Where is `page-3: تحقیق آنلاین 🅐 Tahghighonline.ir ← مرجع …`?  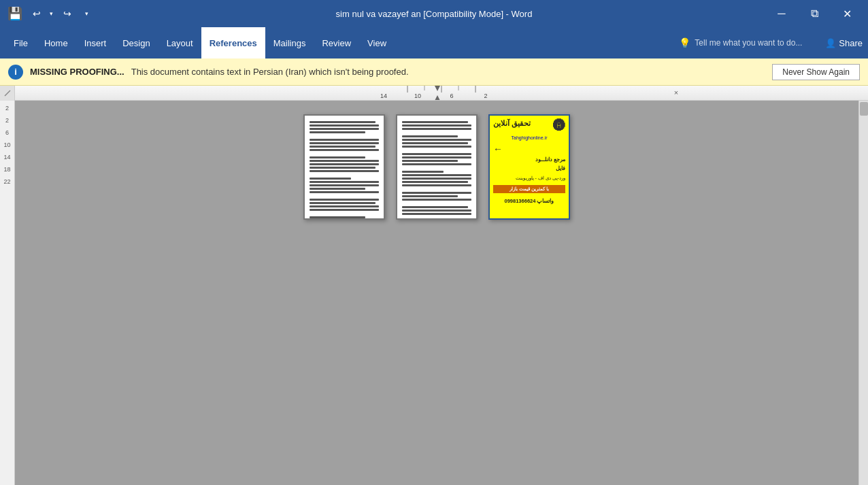 page-3: تحقیق آنلاین 🅐 Tahghighonline.ir ← مرجع … is located at coordinates (529, 167).